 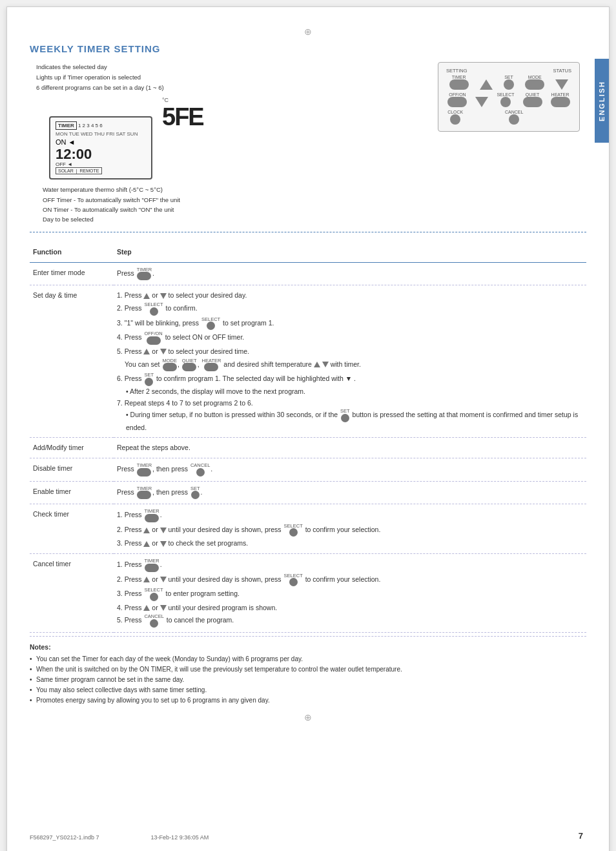 I want to click on quiet-button, so click(x=533, y=102).